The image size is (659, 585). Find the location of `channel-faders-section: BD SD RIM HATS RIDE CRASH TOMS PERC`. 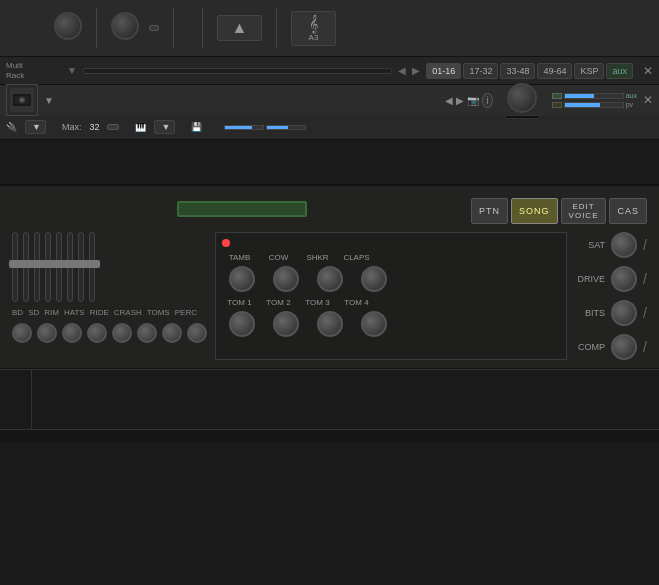

channel-faders-section: BD SD RIM HATS RIDE CRASH TOMS PERC is located at coordinates (110, 296).